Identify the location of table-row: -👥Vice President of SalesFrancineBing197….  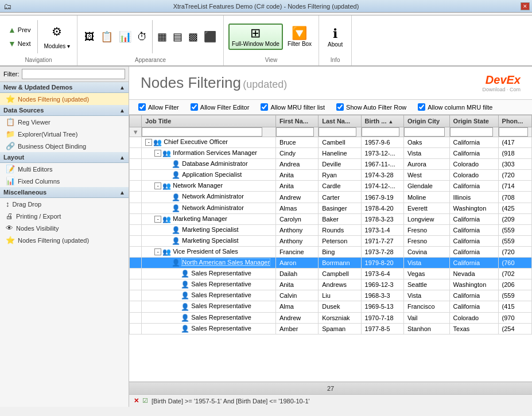
(331, 251).